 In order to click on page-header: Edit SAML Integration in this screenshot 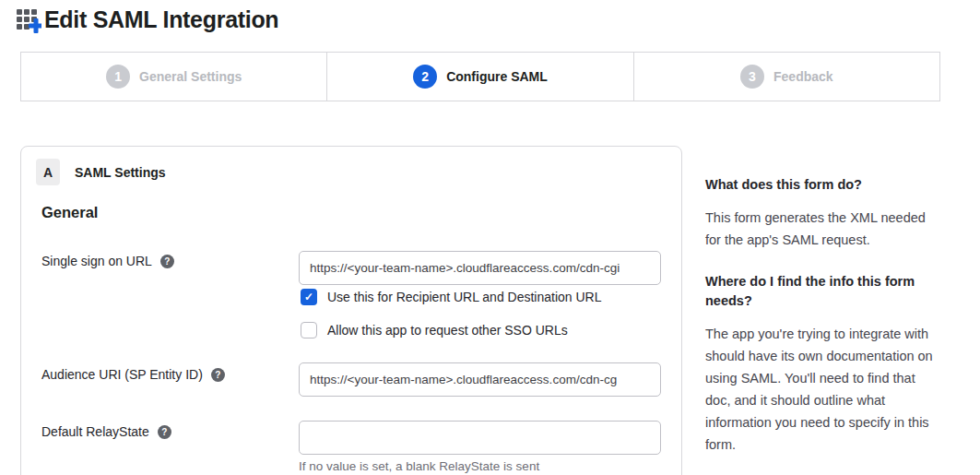, I will do `click(148, 20)`.